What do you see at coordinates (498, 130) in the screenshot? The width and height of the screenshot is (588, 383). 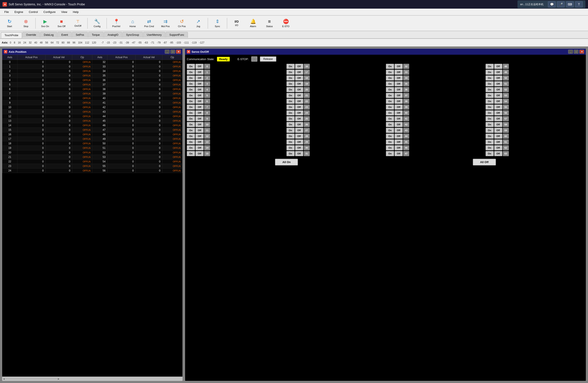 I see `servo-off-btn-59: Off` at bounding box center [498, 130].